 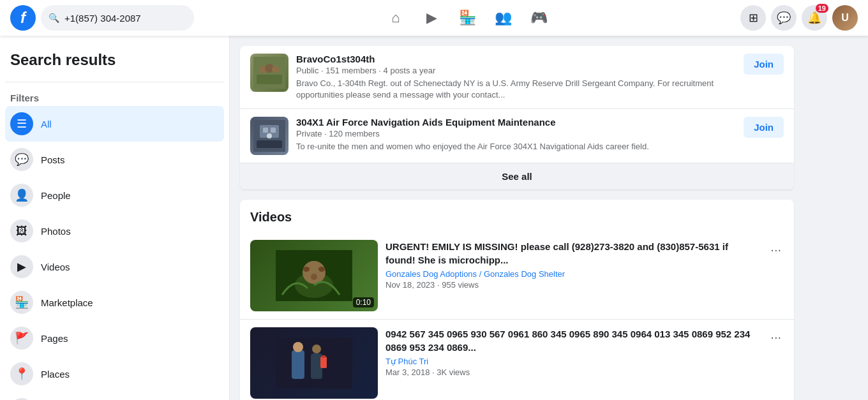 I want to click on sidebar-item-pages-label: Pages, so click(x=55, y=338).